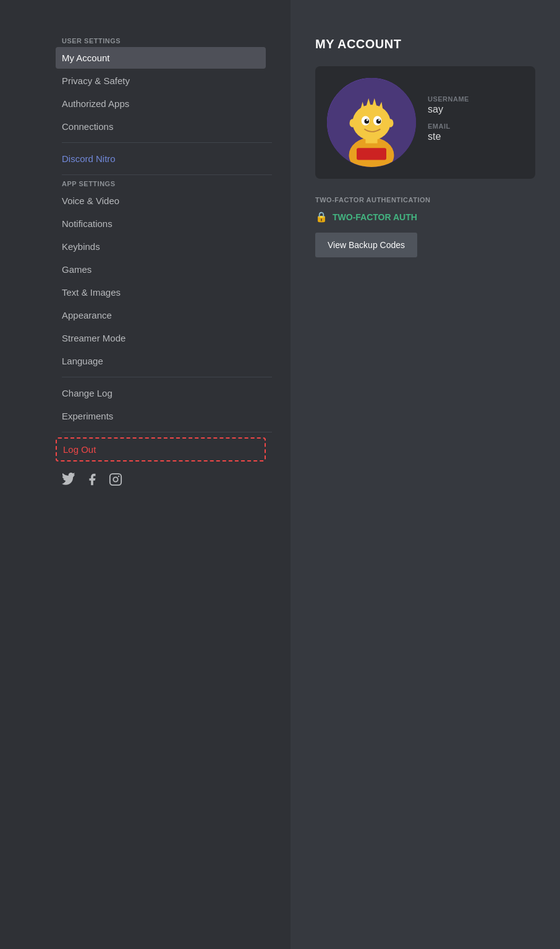  I want to click on twitter-icon, so click(69, 479).